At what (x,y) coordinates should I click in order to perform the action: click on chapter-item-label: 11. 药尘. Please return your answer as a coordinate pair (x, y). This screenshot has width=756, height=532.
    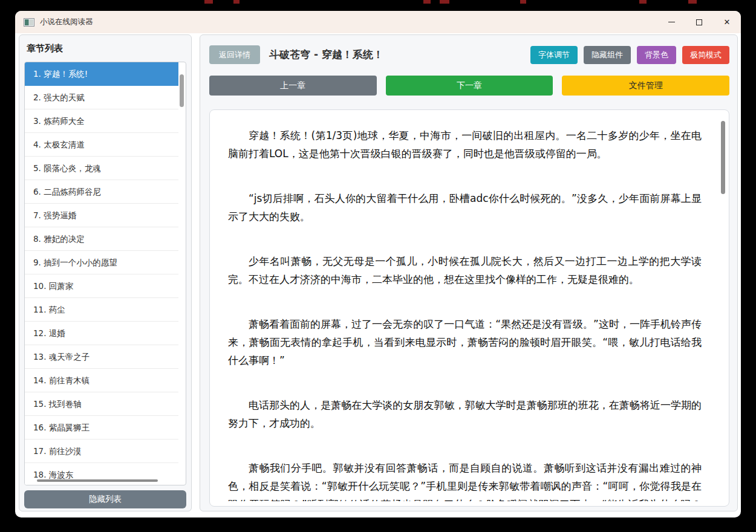
    Looking at the image, I should click on (50, 310).